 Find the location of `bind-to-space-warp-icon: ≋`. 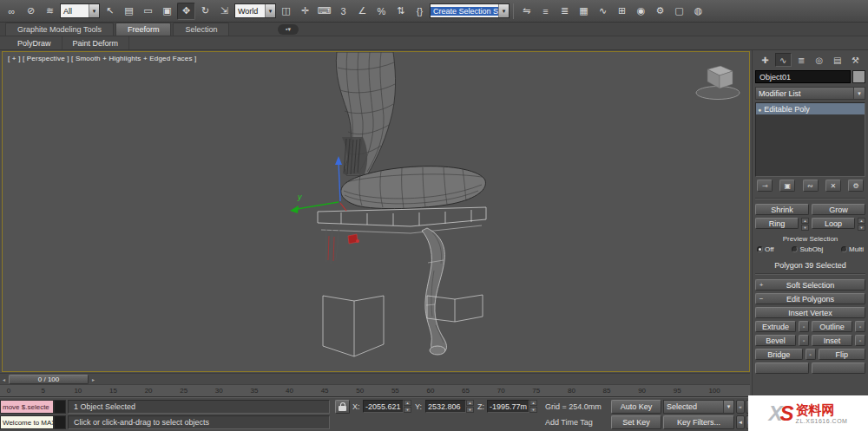

bind-to-space-warp-icon: ≋ is located at coordinates (50, 11).